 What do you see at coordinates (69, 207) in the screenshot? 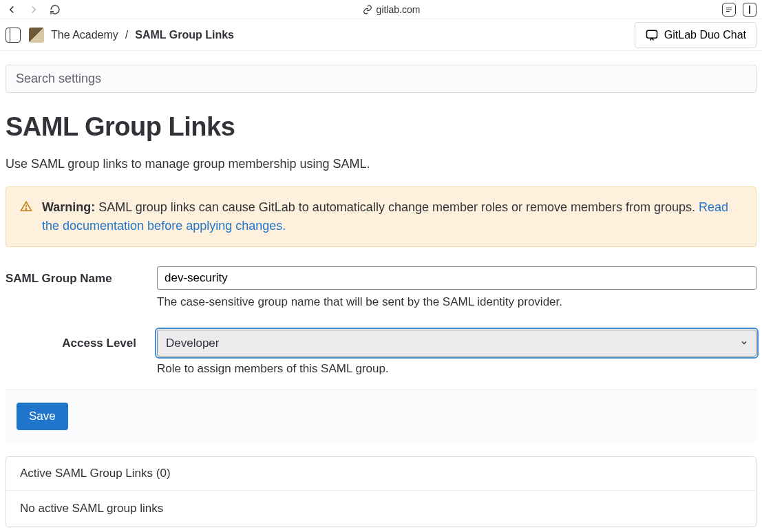
I see `warning-prefix: Warning:` at bounding box center [69, 207].